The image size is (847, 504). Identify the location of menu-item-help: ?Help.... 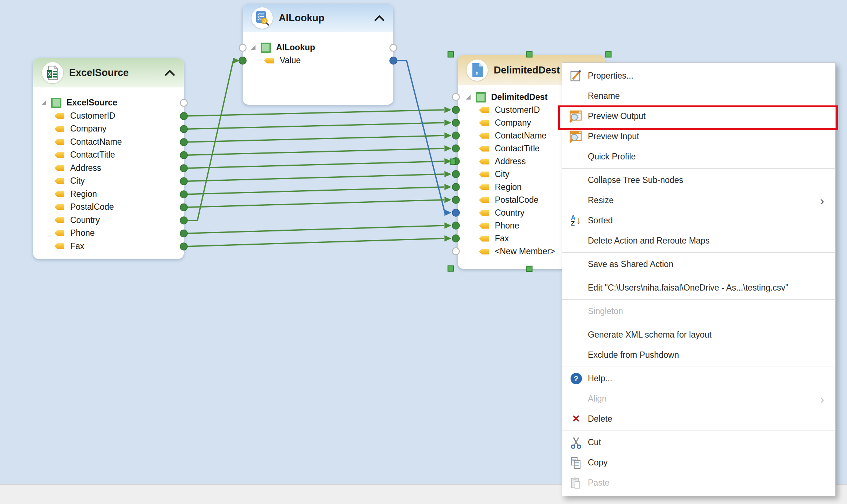
(698, 378).